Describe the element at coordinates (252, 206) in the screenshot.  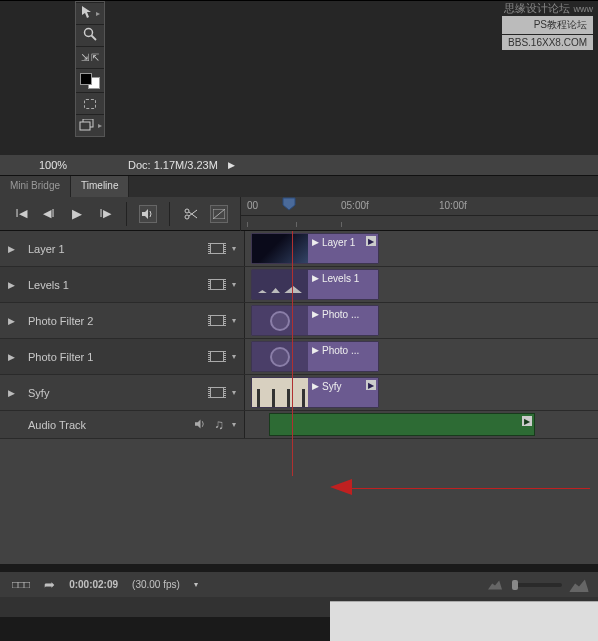
I see `ruler-tick: 00` at that location.